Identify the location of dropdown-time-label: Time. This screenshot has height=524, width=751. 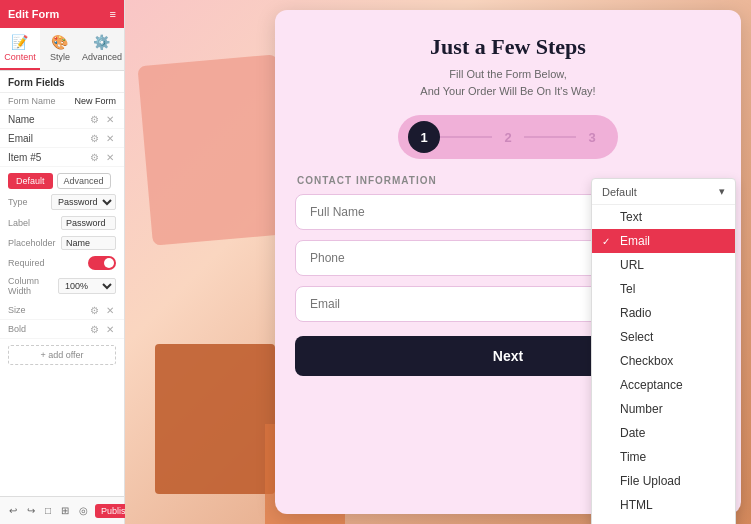
(633, 457).